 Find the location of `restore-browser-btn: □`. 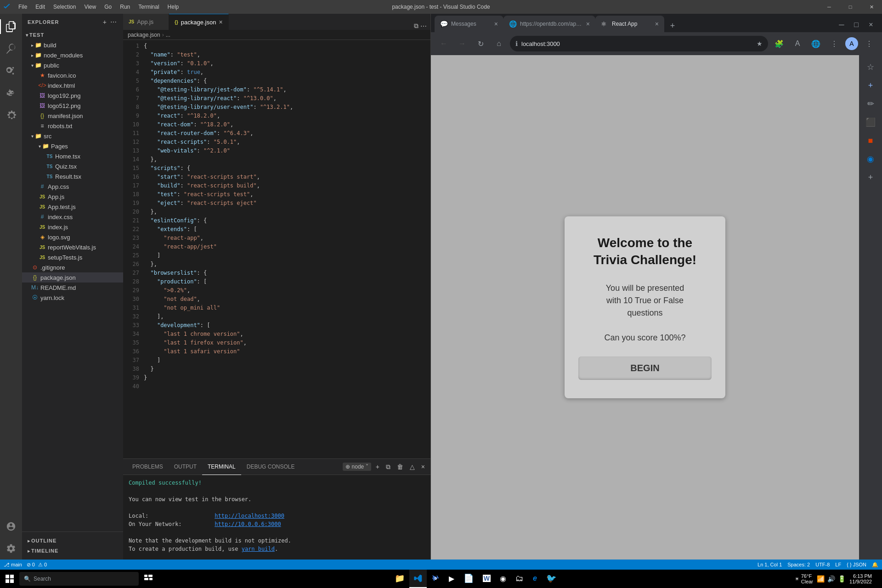

restore-browser-btn: □ is located at coordinates (856, 25).